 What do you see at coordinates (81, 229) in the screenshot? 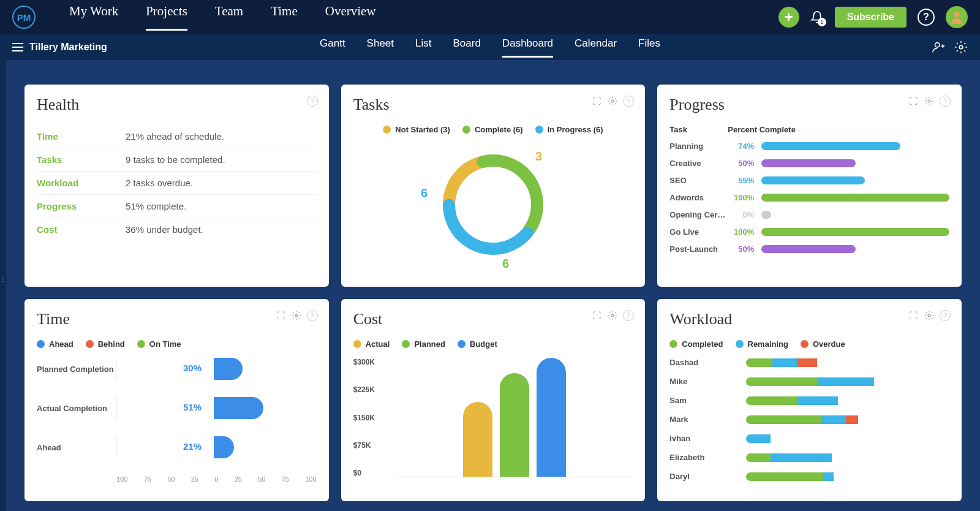
I see `health-label: Cost` at bounding box center [81, 229].